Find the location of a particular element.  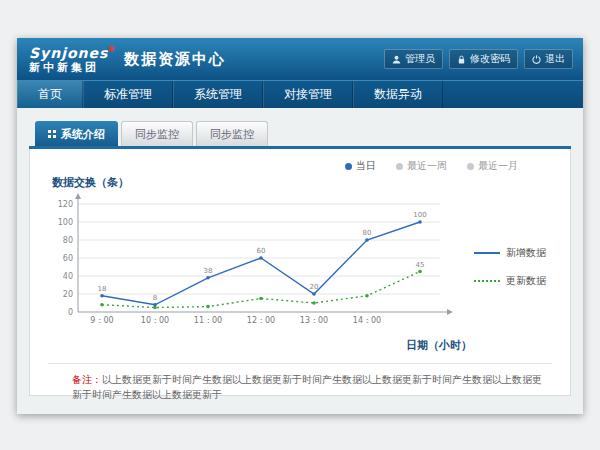

legend-new-data: 新增数据 is located at coordinates (510, 253).